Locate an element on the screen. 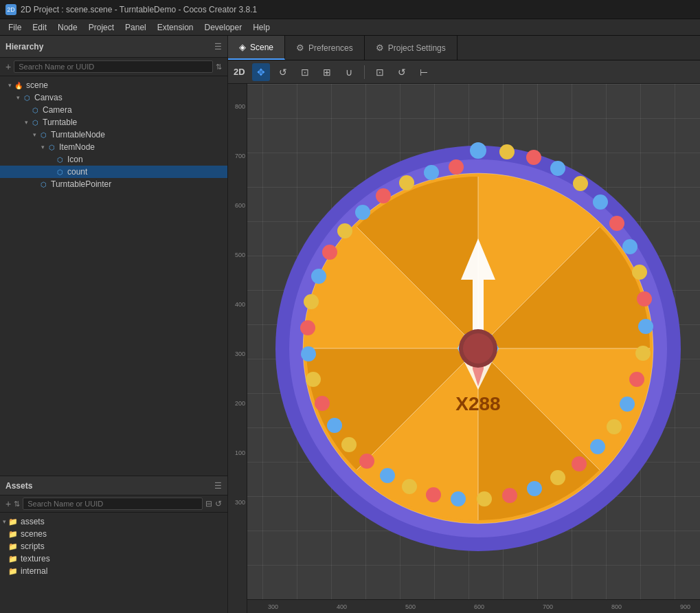 The image size is (700, 613). tree-item-count: ▾ ⬡ count is located at coordinates (114, 172).